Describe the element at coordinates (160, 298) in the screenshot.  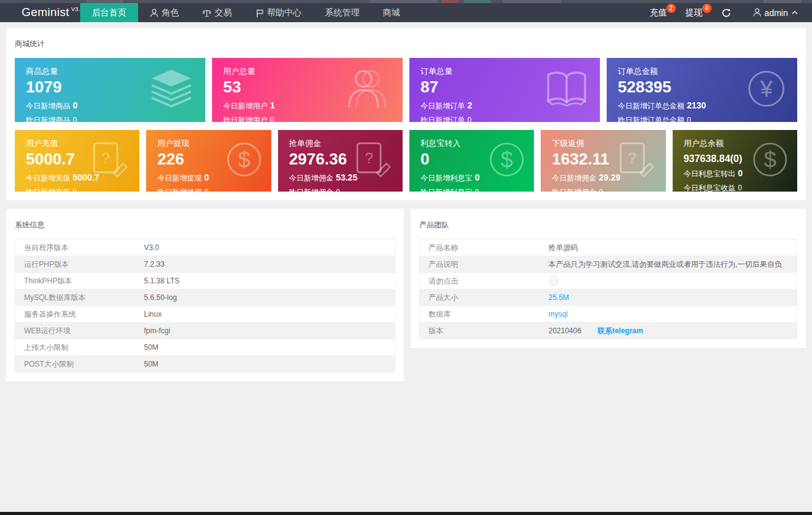
I see `row-value-text: 5.6.50-log` at that location.